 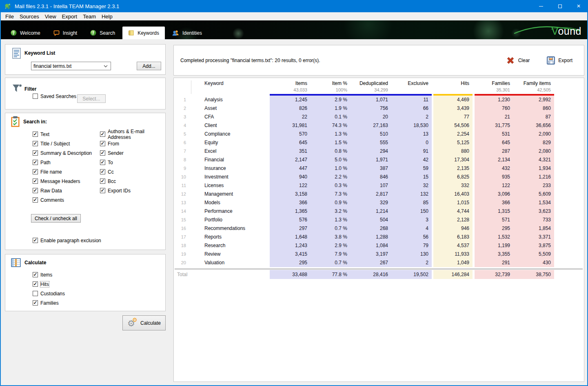 I want to click on tab-keywords: Keywords, so click(x=144, y=33).